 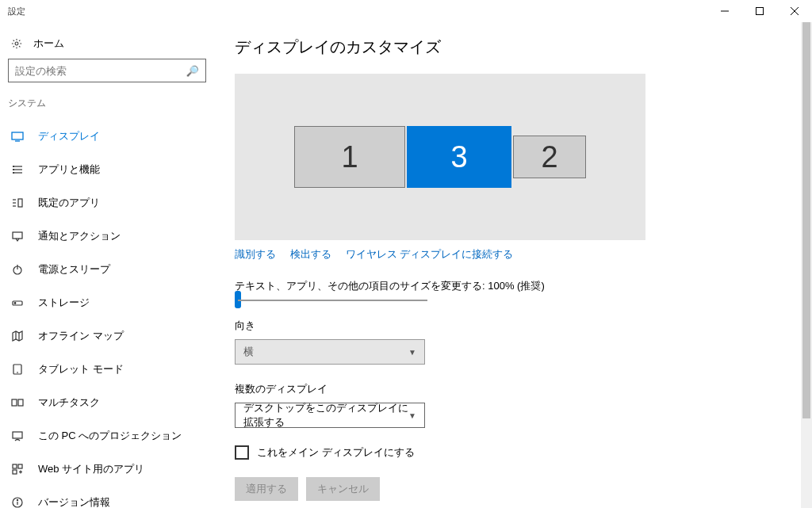 What do you see at coordinates (17, 136) in the screenshot?
I see `display-icon` at bounding box center [17, 136].